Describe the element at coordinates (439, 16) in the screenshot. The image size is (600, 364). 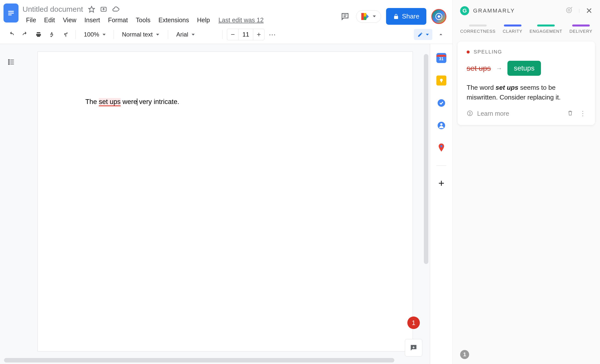
I see `avatar` at that location.